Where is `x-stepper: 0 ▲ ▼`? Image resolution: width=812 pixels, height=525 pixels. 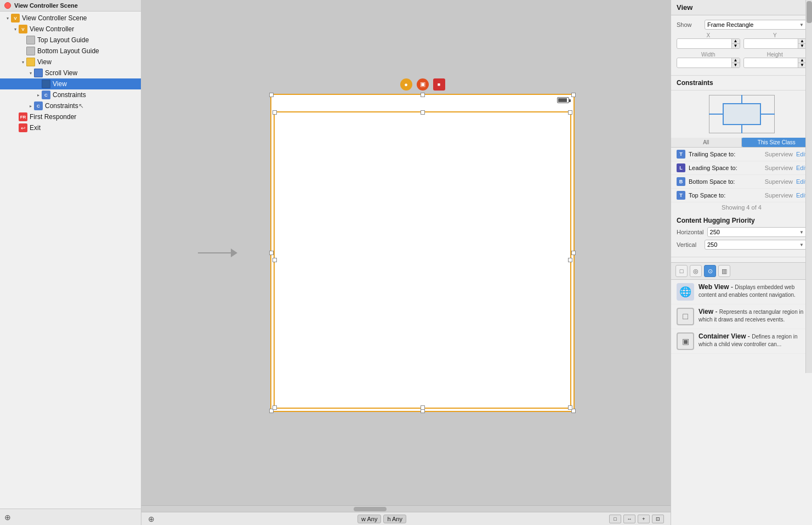 x-stepper: 0 ▲ ▼ is located at coordinates (708, 44).